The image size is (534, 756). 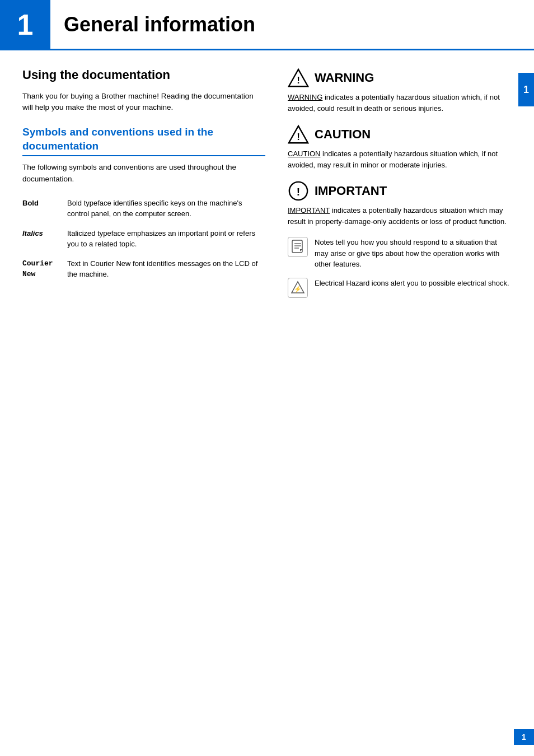 What do you see at coordinates (144, 240) in the screenshot?
I see `convention-table: Bold Bold typeface identifies specific k…` at bounding box center [144, 240].